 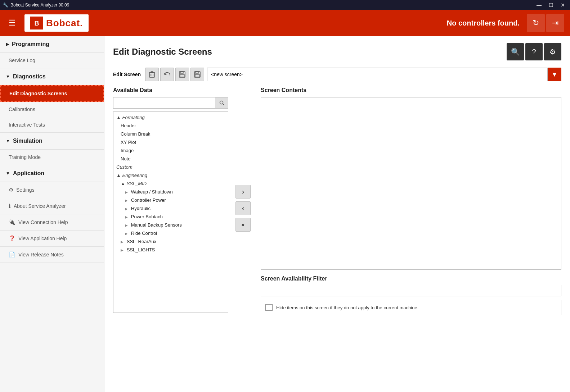 I want to click on tree-item-ride-control: ▶ Ride Control, so click(x=171, y=233).